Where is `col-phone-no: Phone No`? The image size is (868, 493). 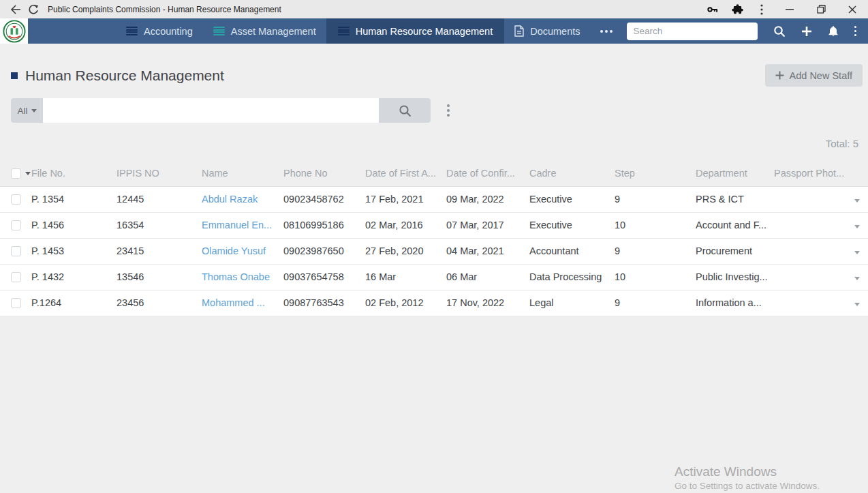 col-phone-no: Phone No is located at coordinates (324, 173).